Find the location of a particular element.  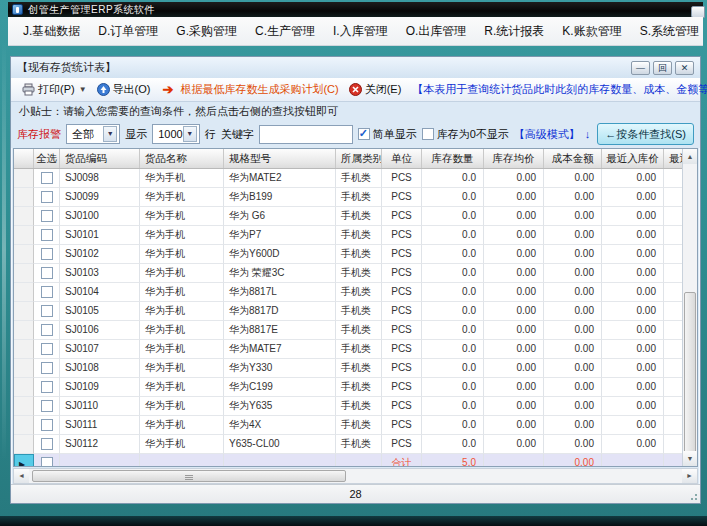

table-row: SJ0100华为手机华为 G6手机类PCS0.00.000.000.00 is located at coordinates (348, 216).